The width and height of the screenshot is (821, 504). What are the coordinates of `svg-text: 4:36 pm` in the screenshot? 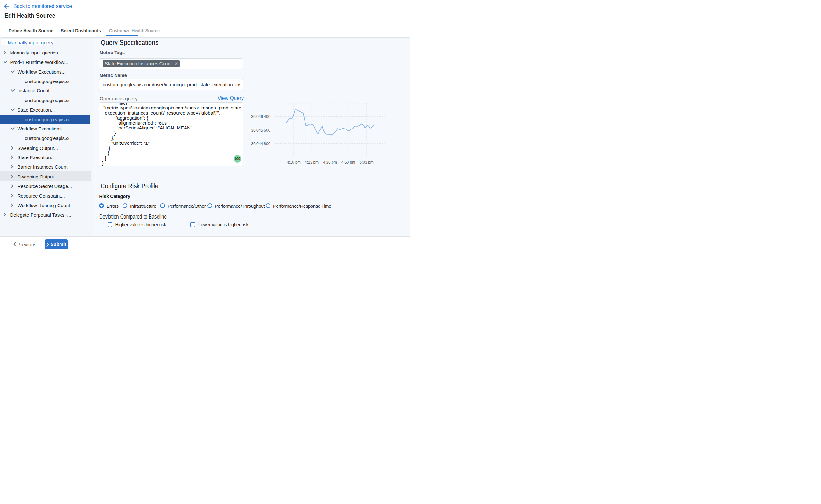 It's located at (330, 162).